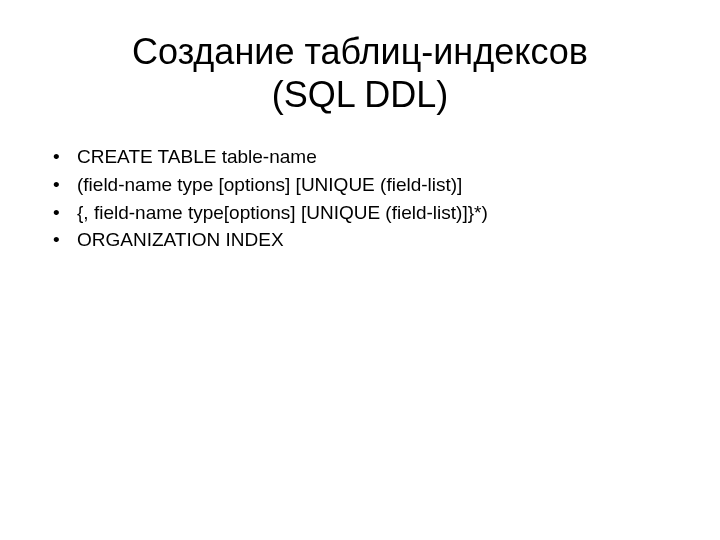 The image size is (720, 540). What do you see at coordinates (360, 94) in the screenshot?
I see `title-line-2: (SQL DDL)` at bounding box center [360, 94].